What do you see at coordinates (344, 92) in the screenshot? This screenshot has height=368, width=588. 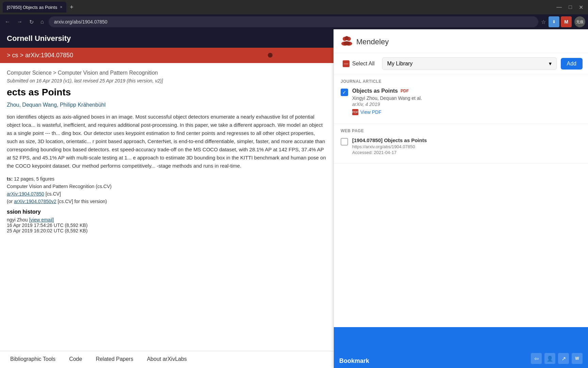 I see `journal-checkbox: ✓` at bounding box center [344, 92].